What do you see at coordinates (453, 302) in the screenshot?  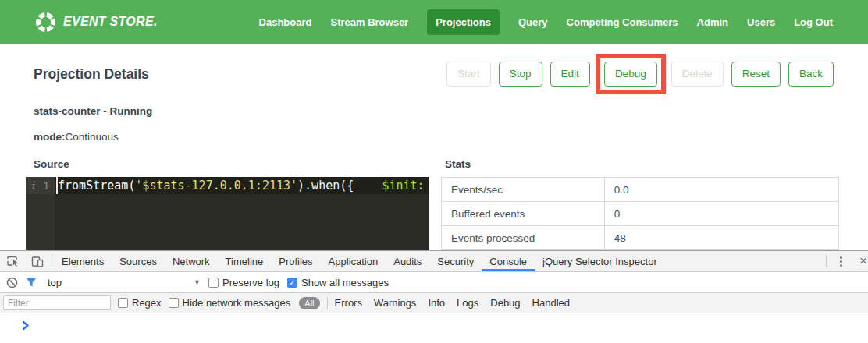 I see `level-filters: Errors Warnings Info Logs Debug Handled` at bounding box center [453, 302].